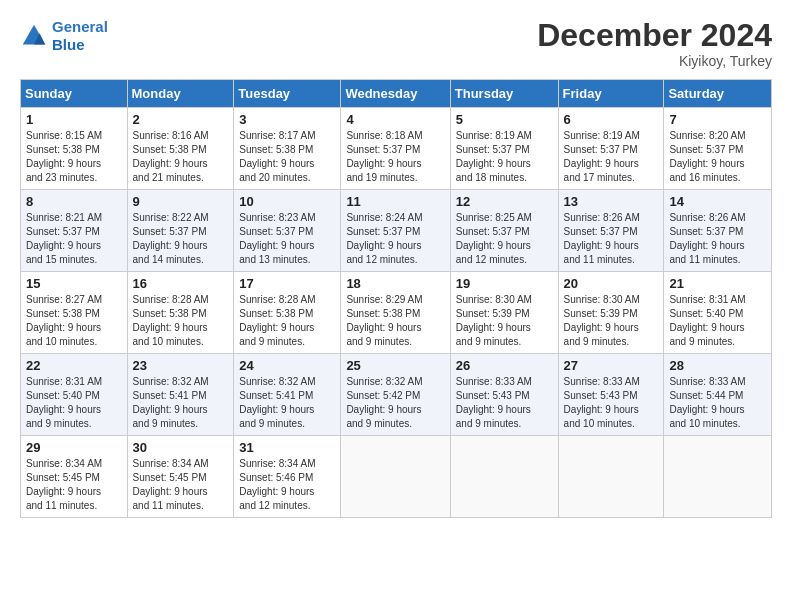  I want to click on day-number: 9, so click(181, 202).